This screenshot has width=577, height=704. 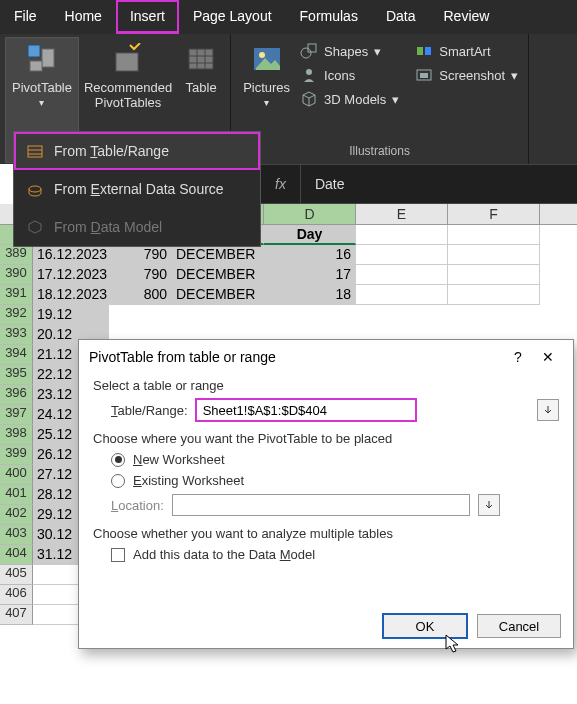 I want to click on screenshot-button: Screenshot ▾, so click(x=466, y=75).